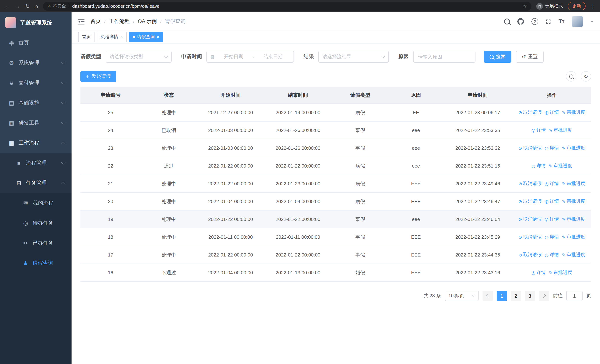 The width and height of the screenshot is (600, 364). Describe the element at coordinates (36, 143) in the screenshot. I see `sidebar-item-workflow: ▣工作流程` at that location.